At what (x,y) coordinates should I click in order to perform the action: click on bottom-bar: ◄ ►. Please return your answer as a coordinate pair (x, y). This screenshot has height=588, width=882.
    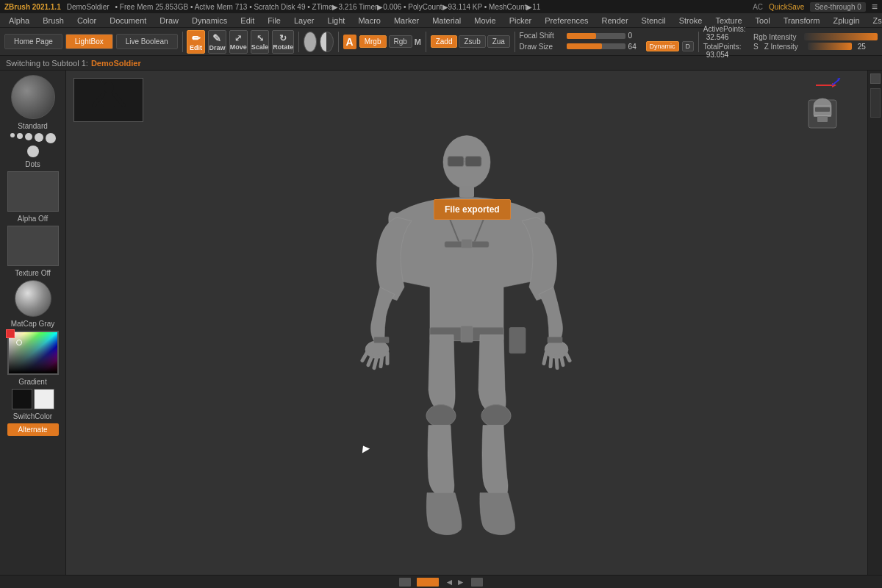
    Looking at the image, I should click on (441, 581).